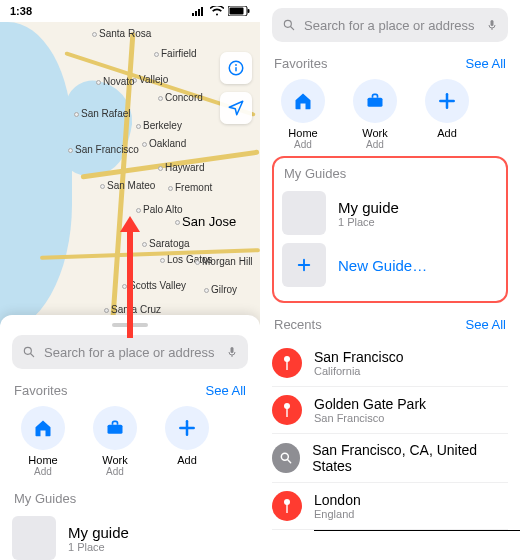 The height and width of the screenshot is (560, 520). Describe the element at coordinates (102, 114) in the screenshot. I see `city-label: San Rafael` at that location.